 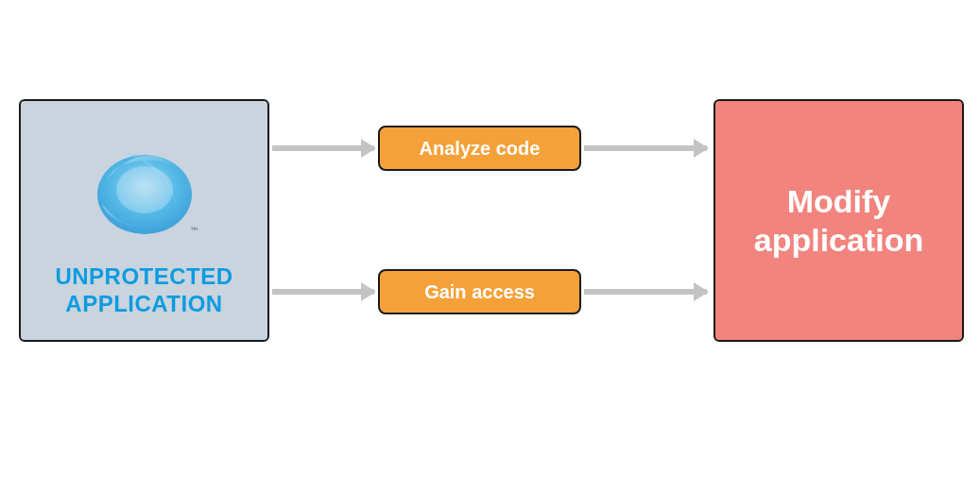 I want to click on step-label: Analyze code, so click(x=480, y=149).